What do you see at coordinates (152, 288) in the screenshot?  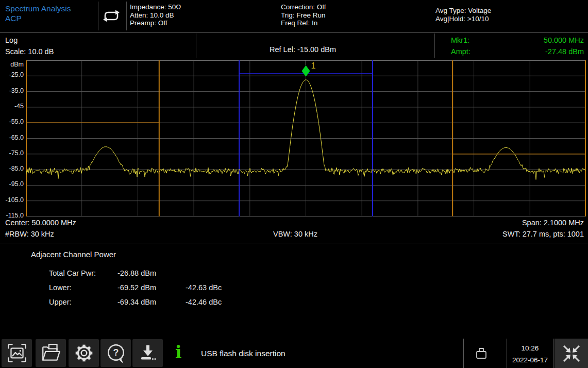 I see `acp-row-power: -69.52 dBm` at bounding box center [152, 288].